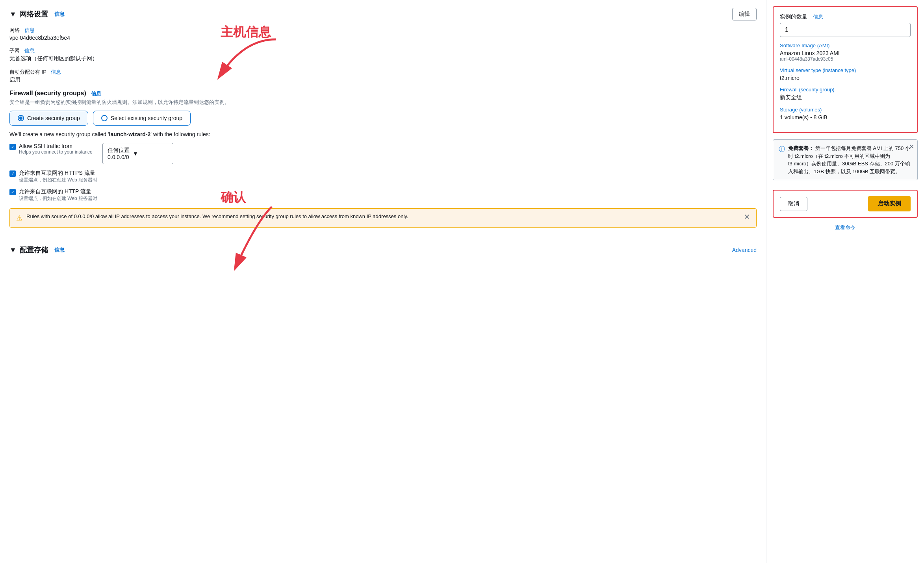 The width and height of the screenshot is (924, 563). I want to click on network-label: 网络, so click(15, 30).